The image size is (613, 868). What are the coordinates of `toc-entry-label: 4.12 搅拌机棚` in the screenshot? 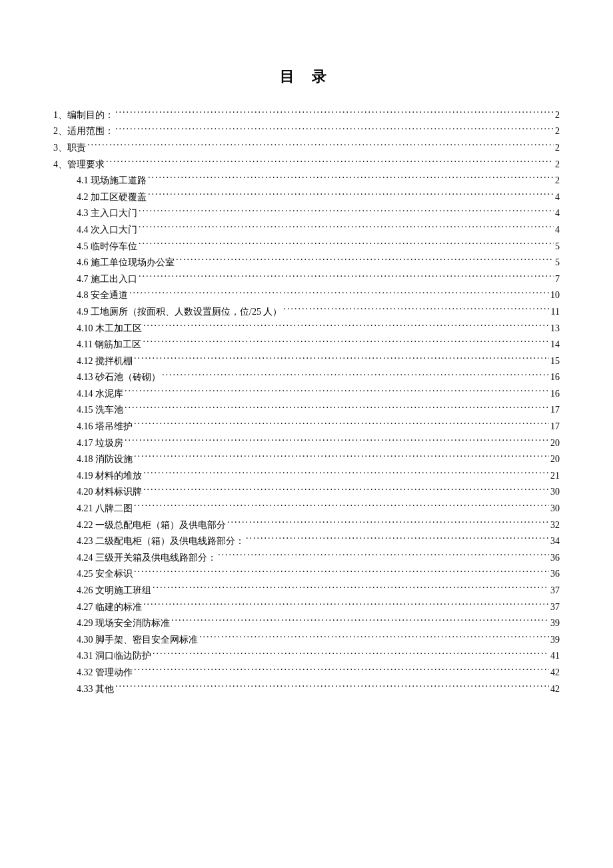 It's located at (105, 361).